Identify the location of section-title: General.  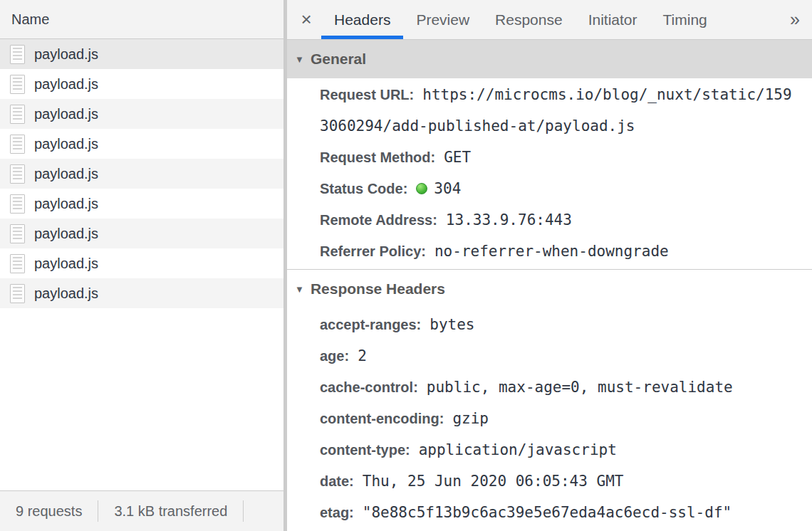
(338, 59).